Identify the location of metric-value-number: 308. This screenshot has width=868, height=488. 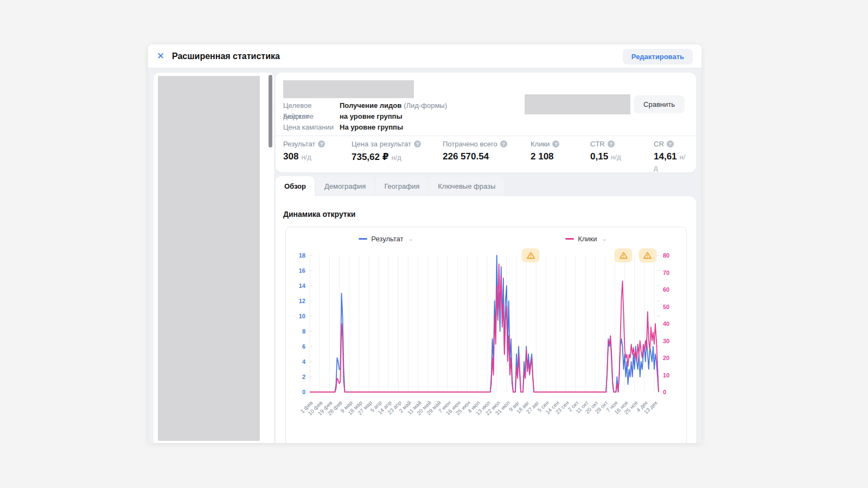
(291, 156).